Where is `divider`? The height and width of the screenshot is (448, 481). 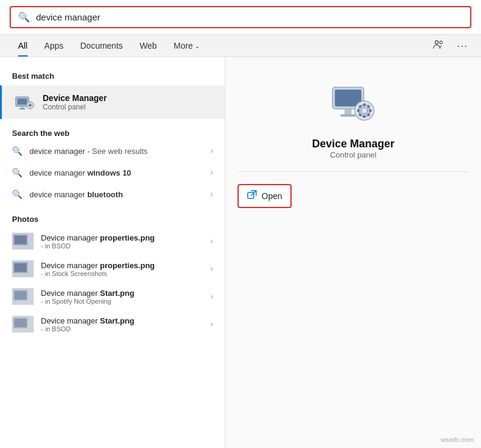
divider is located at coordinates (354, 172).